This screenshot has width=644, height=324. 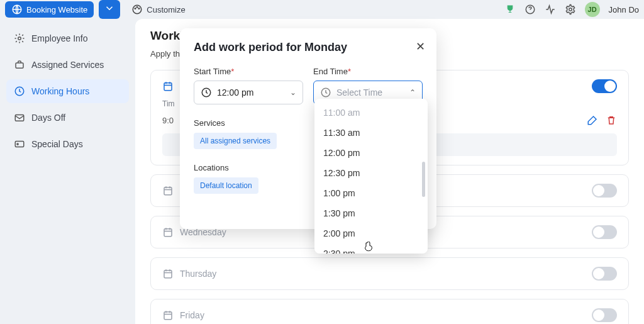 What do you see at coordinates (413, 92) in the screenshot?
I see `chevron-up-icon: ⌃` at bounding box center [413, 92].